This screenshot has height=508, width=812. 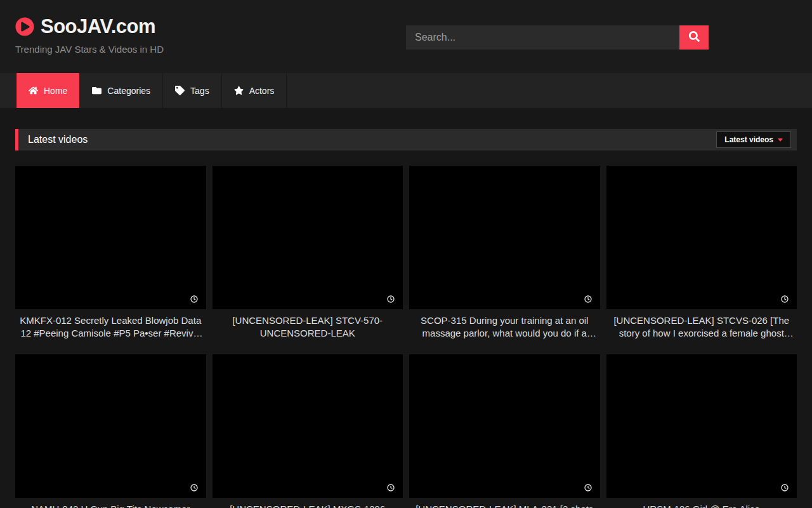 What do you see at coordinates (255, 90) in the screenshot?
I see `nav-item-actors: Actors` at bounding box center [255, 90].